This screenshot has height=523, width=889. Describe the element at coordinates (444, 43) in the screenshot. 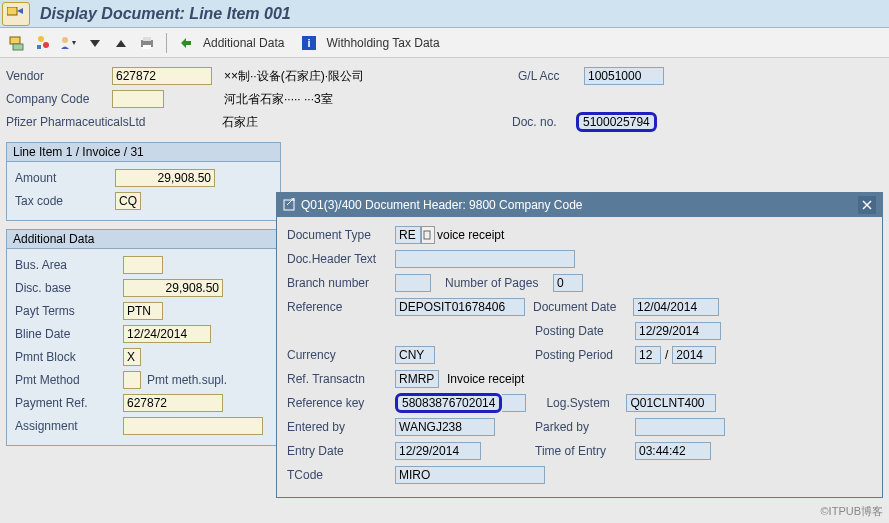

I see `toolbar: Additional Data i Withholding Tax Data` at that location.